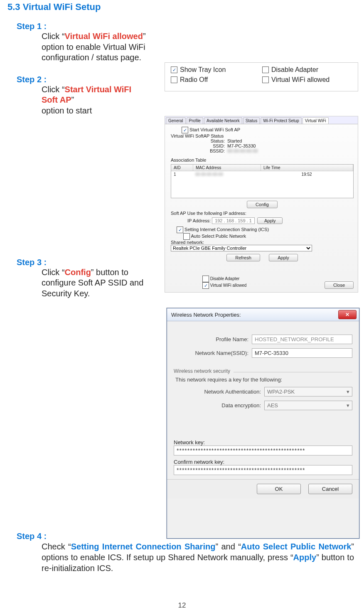 The image size is (364, 613). What do you see at coordinates (316, 121) in the screenshot?
I see `tab-virtual-wifi: Virtual WiFi` at bounding box center [316, 121].